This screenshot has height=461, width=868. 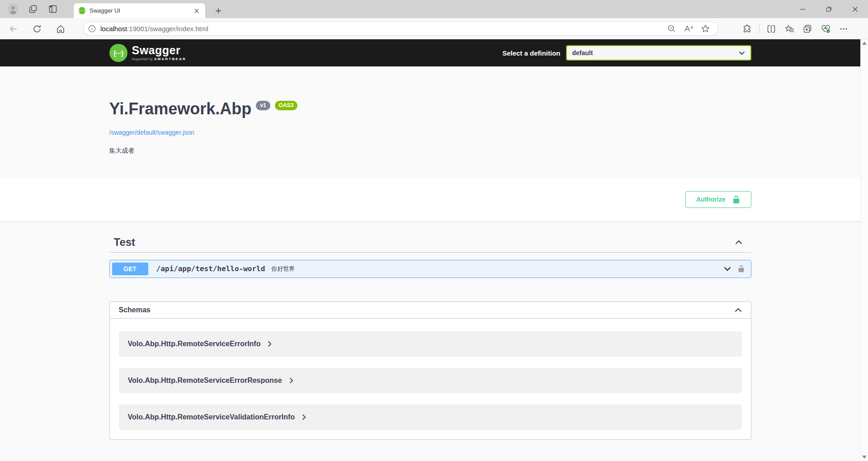 I want to click on spec-url: /swagger/default/swagger.json, so click(x=430, y=132).